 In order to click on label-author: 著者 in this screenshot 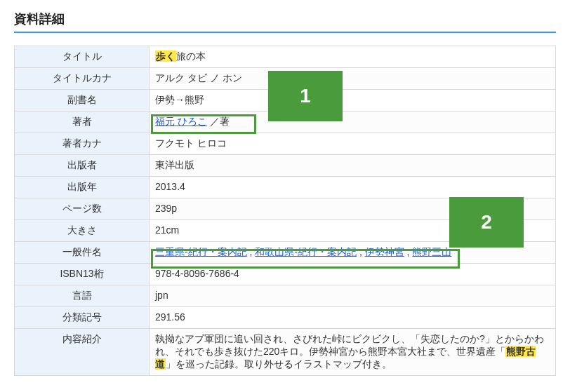, I will do `click(82, 122)`.